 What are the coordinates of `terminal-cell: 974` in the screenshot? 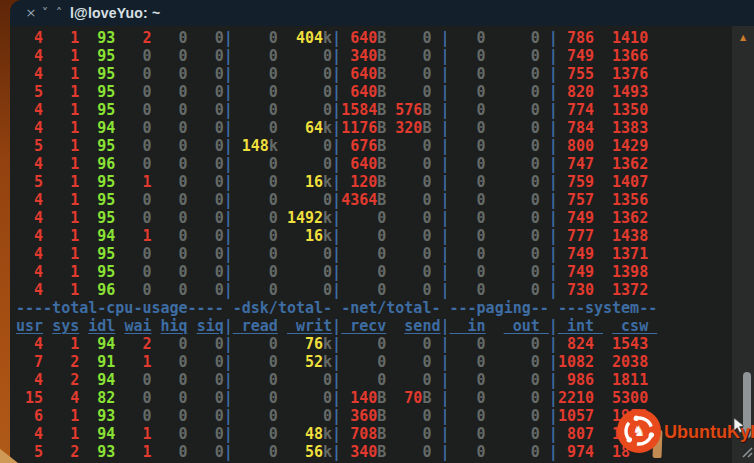 It's located at (576, 452).